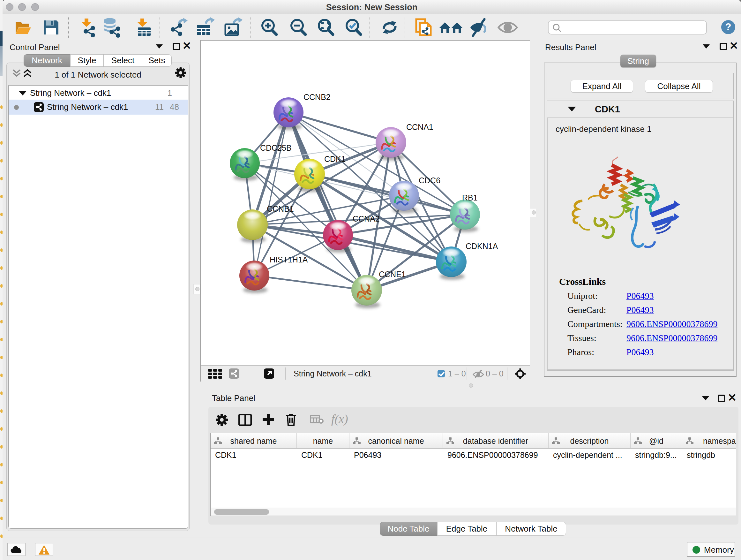 The height and width of the screenshot is (560, 741). Describe the element at coordinates (451, 27) in the screenshot. I see `houses-icon` at that location.